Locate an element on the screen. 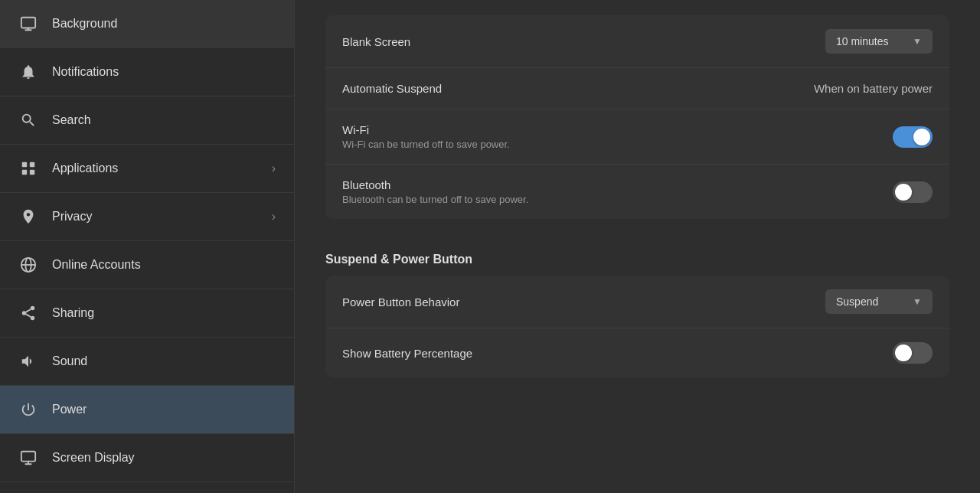 Image resolution: width=980 pixels, height=493 pixels. sidebar-item-applications-label: Applications is located at coordinates (155, 168).